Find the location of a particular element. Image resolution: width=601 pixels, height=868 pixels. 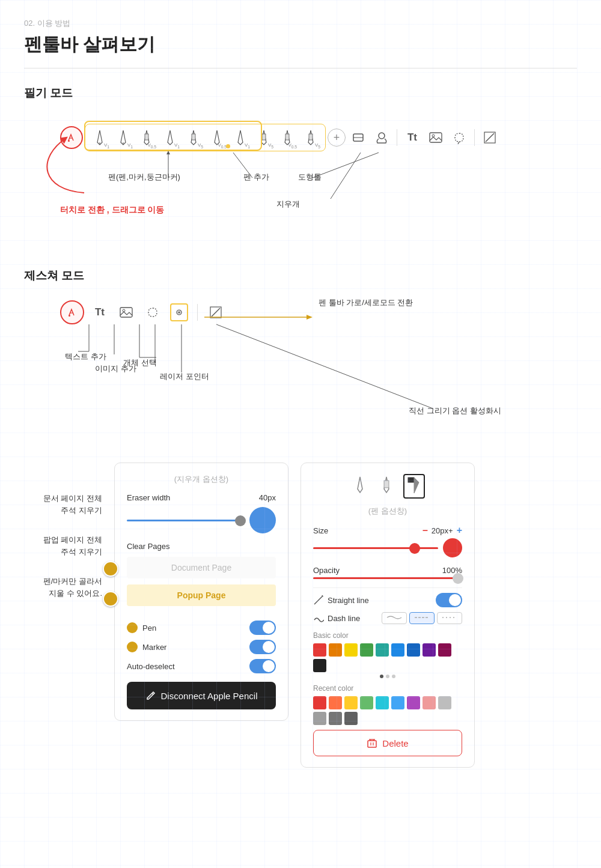

auto-deselect-toggle is located at coordinates (263, 666).